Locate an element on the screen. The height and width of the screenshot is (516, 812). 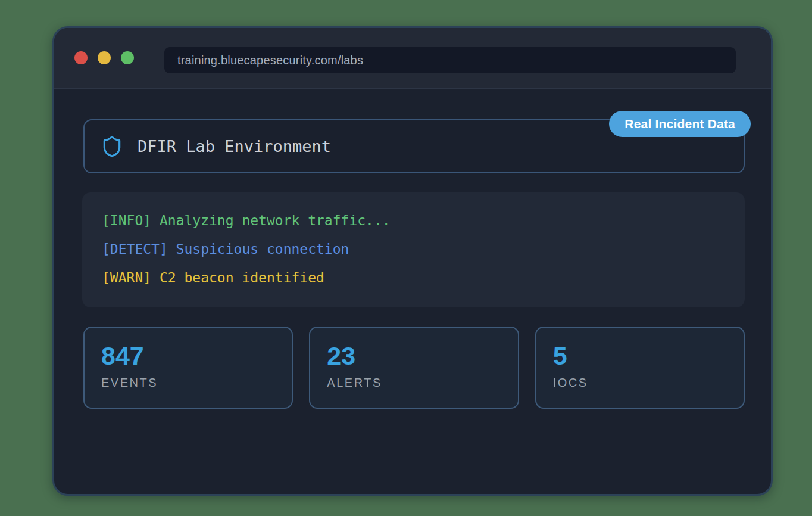
address-bar: training.bluecapesecurity.com/labs is located at coordinates (450, 60).